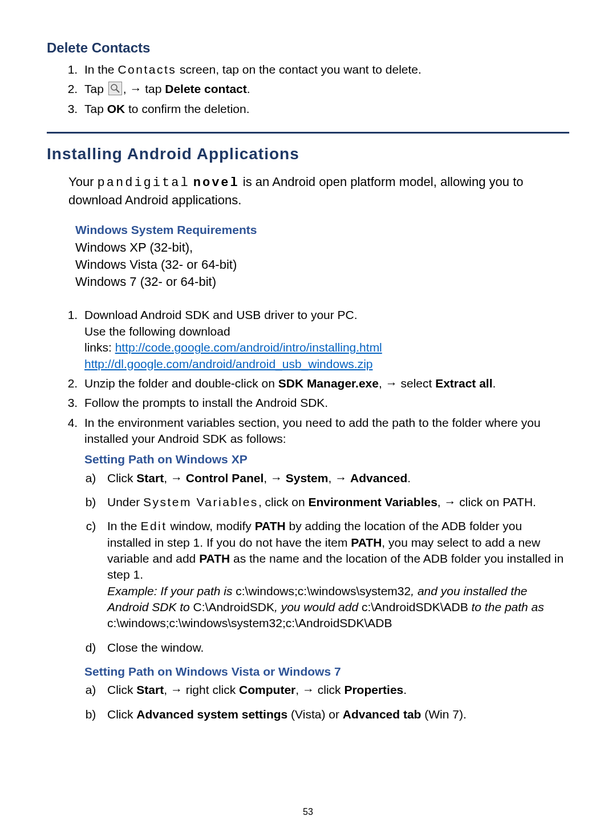 Image resolution: width=616 pixels, height=840 pixels. I want to click on heading-delete-contacts: Delete Contacts, so click(308, 48).